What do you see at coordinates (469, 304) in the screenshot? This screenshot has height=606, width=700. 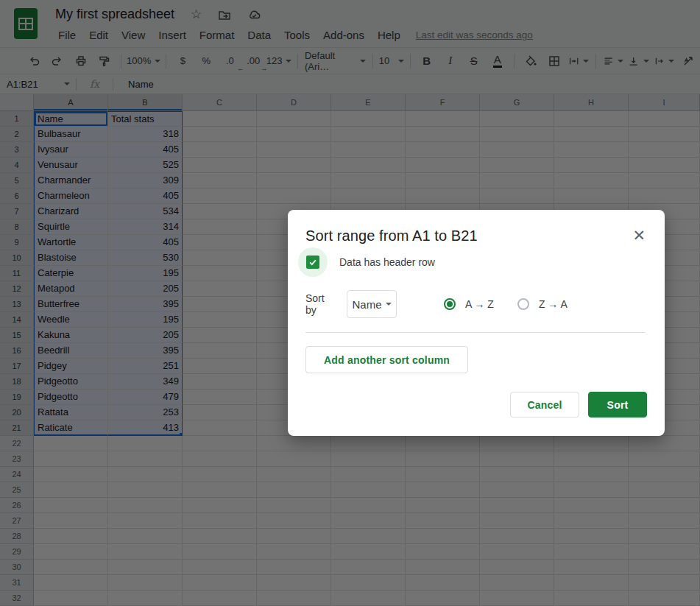 I see `radio-a-to-z: A → Z` at bounding box center [469, 304].